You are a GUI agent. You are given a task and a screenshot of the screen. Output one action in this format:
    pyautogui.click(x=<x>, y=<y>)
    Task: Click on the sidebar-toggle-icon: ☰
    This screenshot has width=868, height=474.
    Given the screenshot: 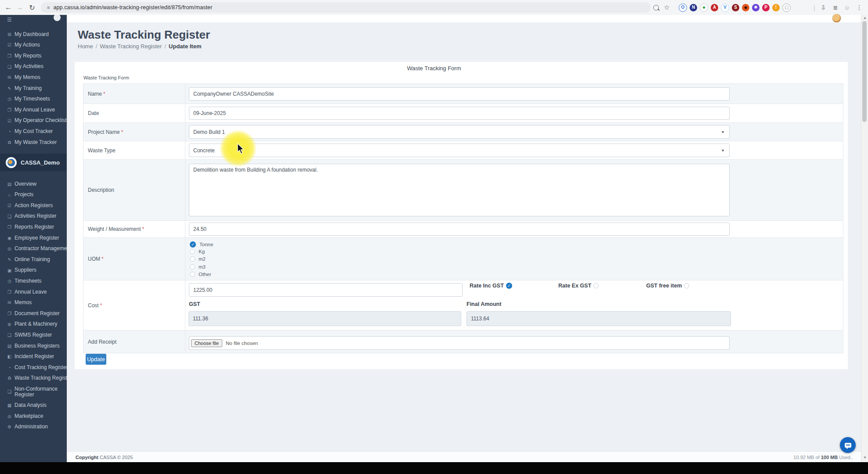 What is the action you would take?
    pyautogui.click(x=10, y=20)
    